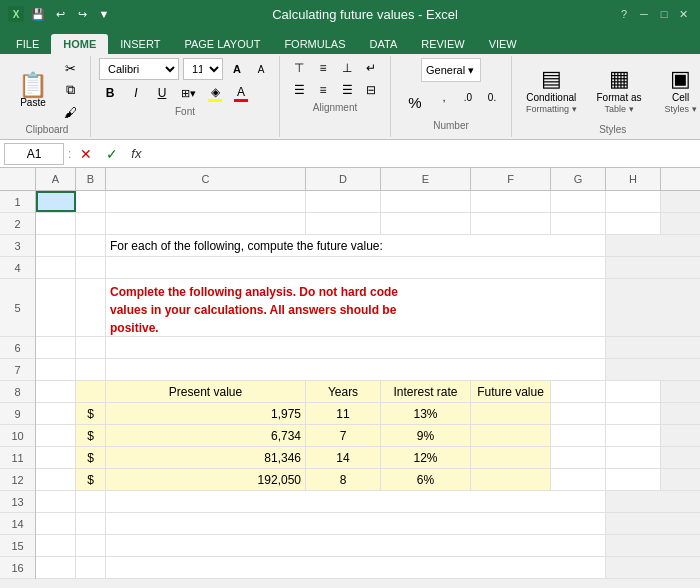 The width and height of the screenshot is (700, 588). I want to click on cell-C1, so click(206, 202).